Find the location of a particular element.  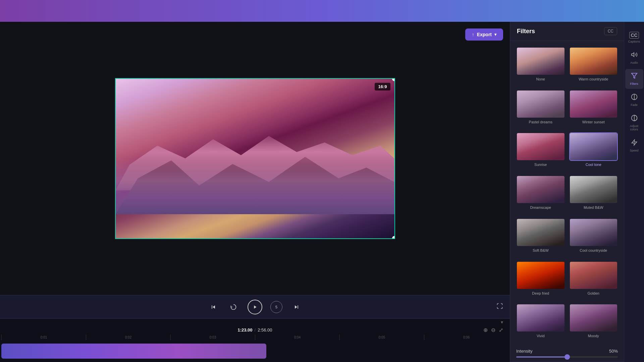

filter-item-none: None is located at coordinates (541, 66).